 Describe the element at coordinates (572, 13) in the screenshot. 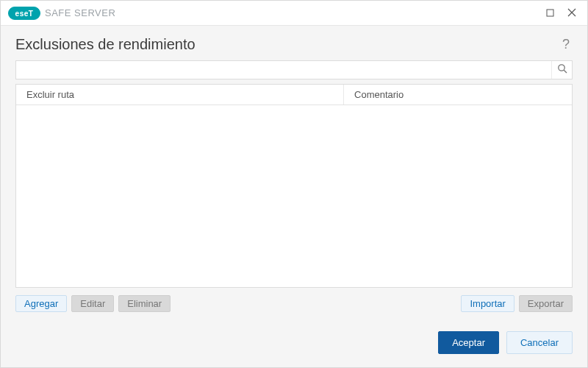

I see `close-button` at that location.